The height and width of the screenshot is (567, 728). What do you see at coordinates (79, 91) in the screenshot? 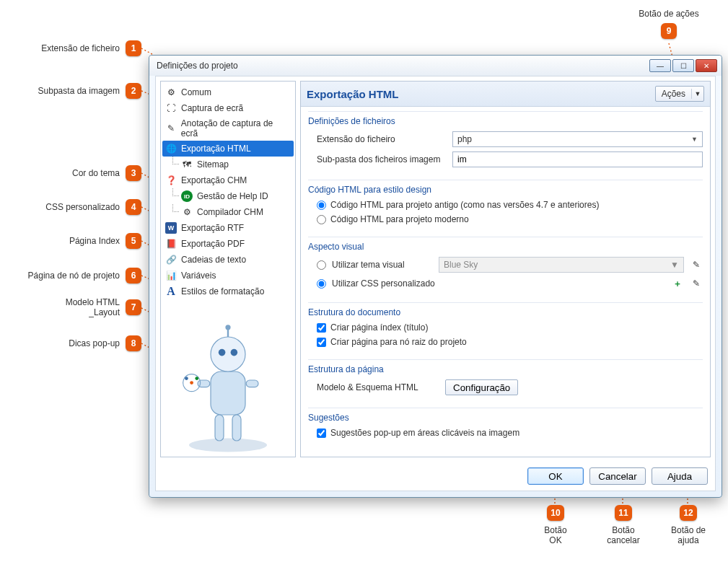
I see `annotation-label: Subpasta da imagem` at bounding box center [79, 91].